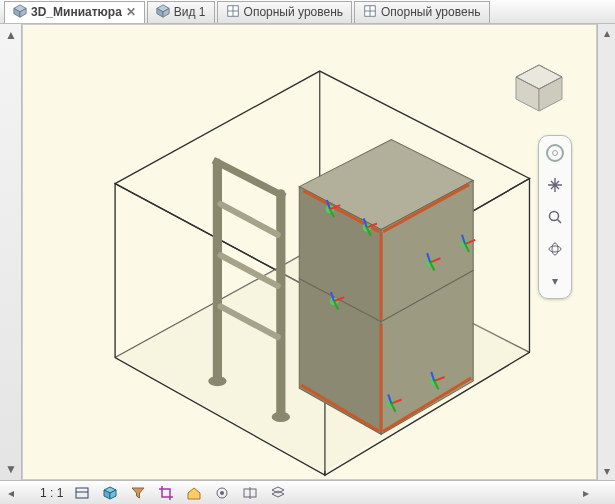  Describe the element at coordinates (194, 493) in the screenshot. I see `home-icon` at that location.